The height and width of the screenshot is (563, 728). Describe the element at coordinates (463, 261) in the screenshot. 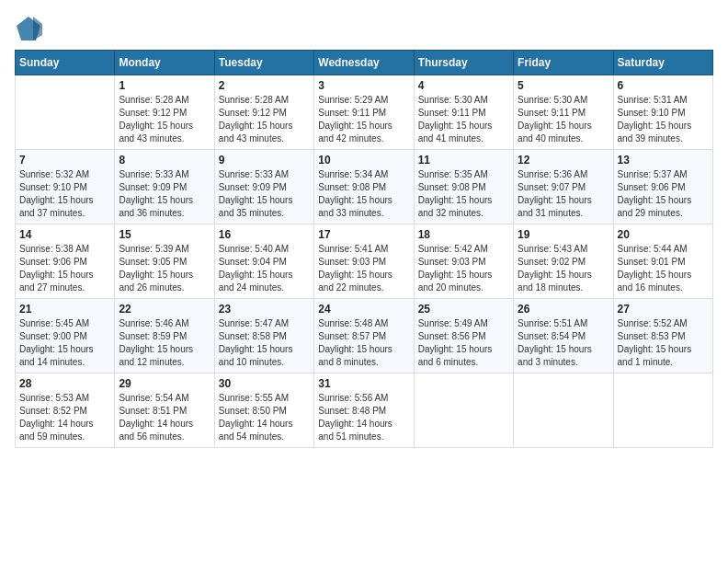

I see `calendar-cell: 18Sunrise: 5:42 AM Sunset: 9:03 PM Dayli…` at that location.